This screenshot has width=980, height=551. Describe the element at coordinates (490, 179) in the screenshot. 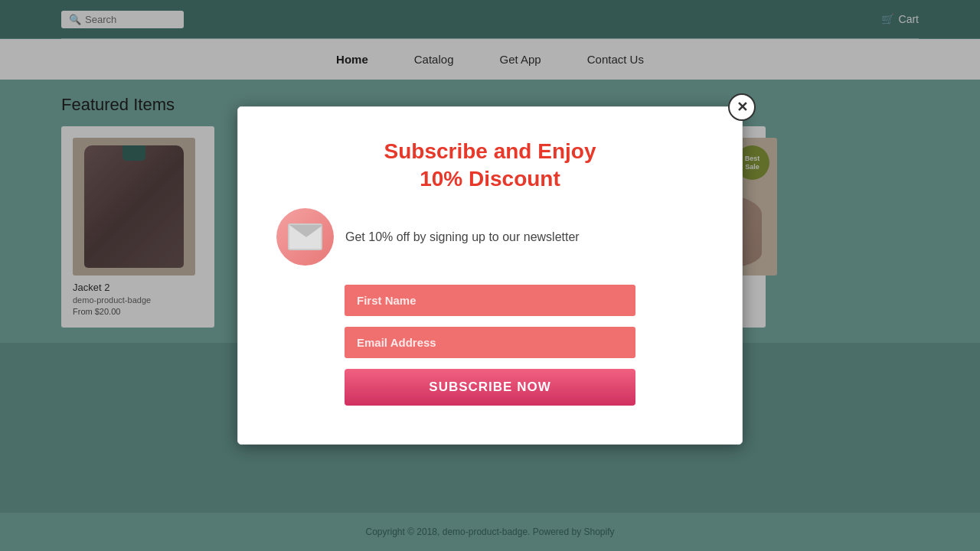

I see `modal-title-line2: 10% Discount` at that location.